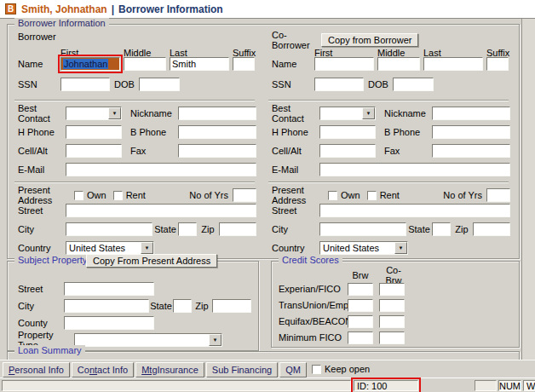 This screenshot has height=392, width=535. Describe the element at coordinates (360, 275) in the screenshot. I see `brw-column-header: Brw` at that location.